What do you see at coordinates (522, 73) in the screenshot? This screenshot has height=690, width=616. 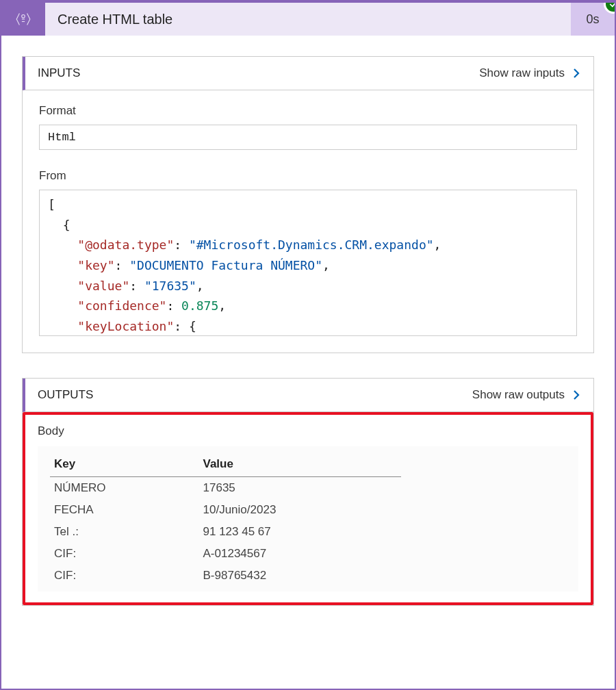 I see `show-raw-inputs-label: Show raw inputs` at bounding box center [522, 73].